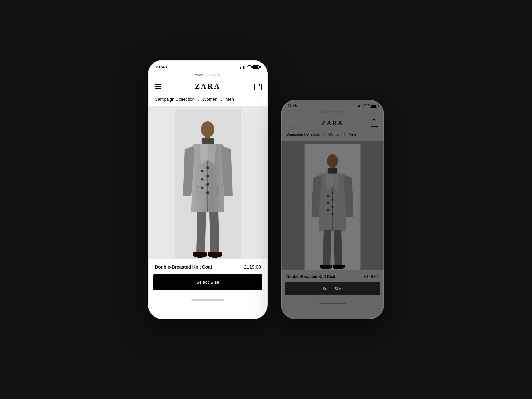  I want to click on zara-logo: ZARA, so click(208, 86).